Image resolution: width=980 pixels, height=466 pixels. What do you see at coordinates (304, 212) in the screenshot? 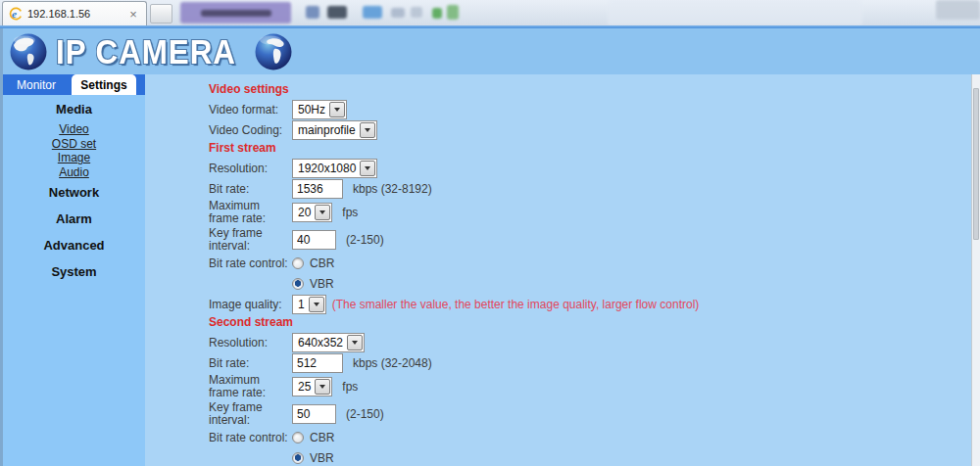
I see `selected-value: 20` at bounding box center [304, 212].